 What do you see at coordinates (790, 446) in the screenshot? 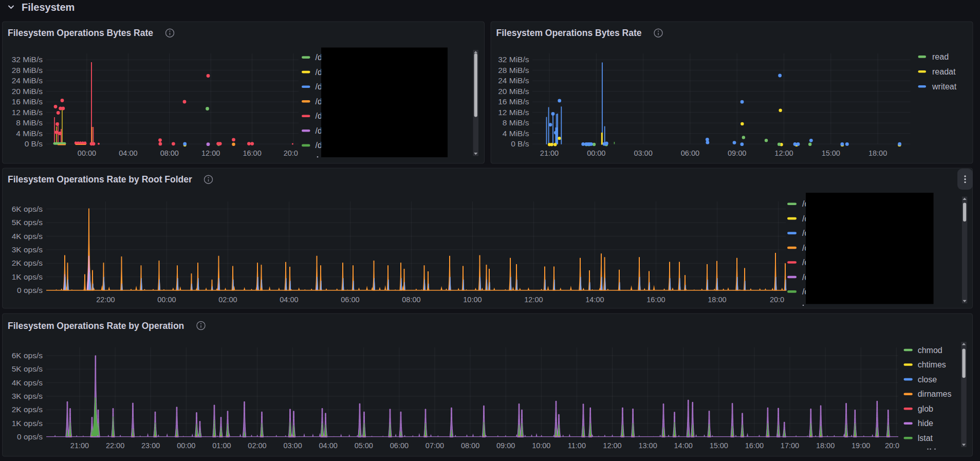
I see `svg-text: 17:00` at bounding box center [790, 446].